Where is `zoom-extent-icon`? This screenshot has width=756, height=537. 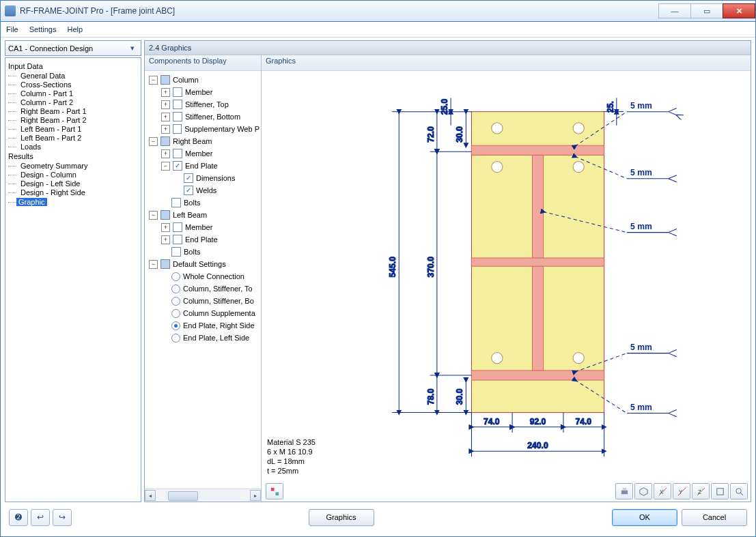 zoom-extent-icon is located at coordinates (739, 491).